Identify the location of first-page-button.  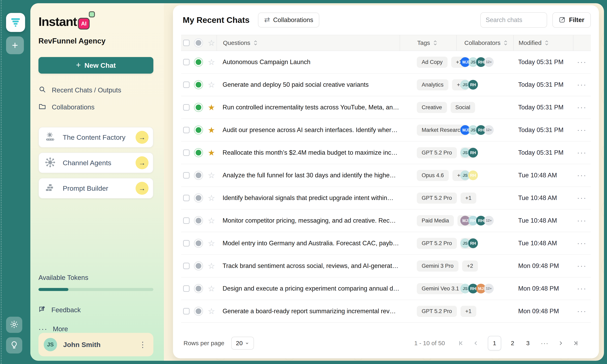
(461, 343).